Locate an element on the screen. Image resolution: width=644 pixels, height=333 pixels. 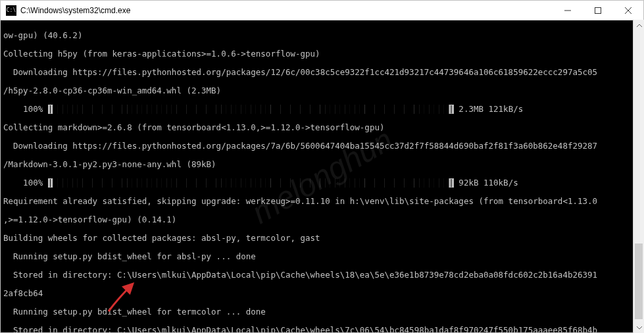
output-line: Requirement already satisfied, skipping … is located at coordinates (322, 201).